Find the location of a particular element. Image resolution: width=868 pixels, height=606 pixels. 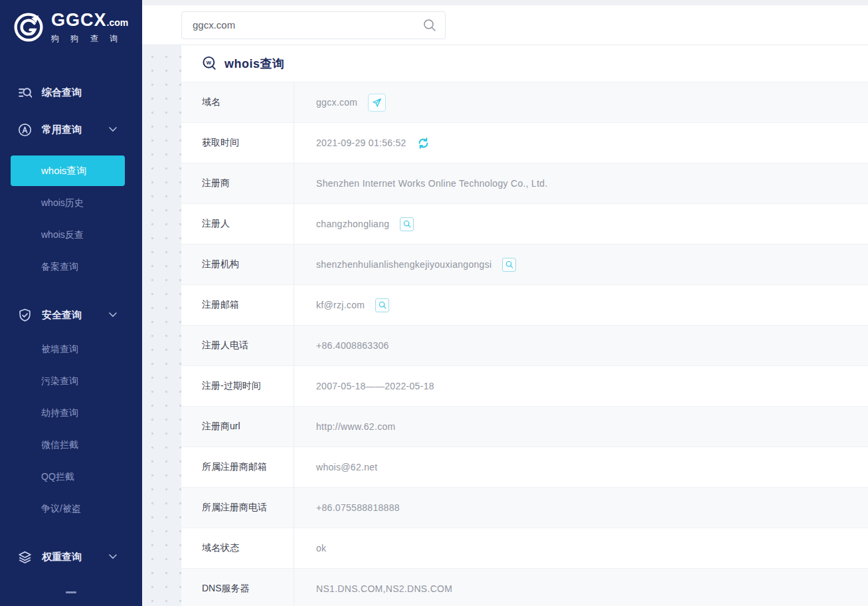

sidebar-group-weight-header: 权重查询 is located at coordinates (71, 557).